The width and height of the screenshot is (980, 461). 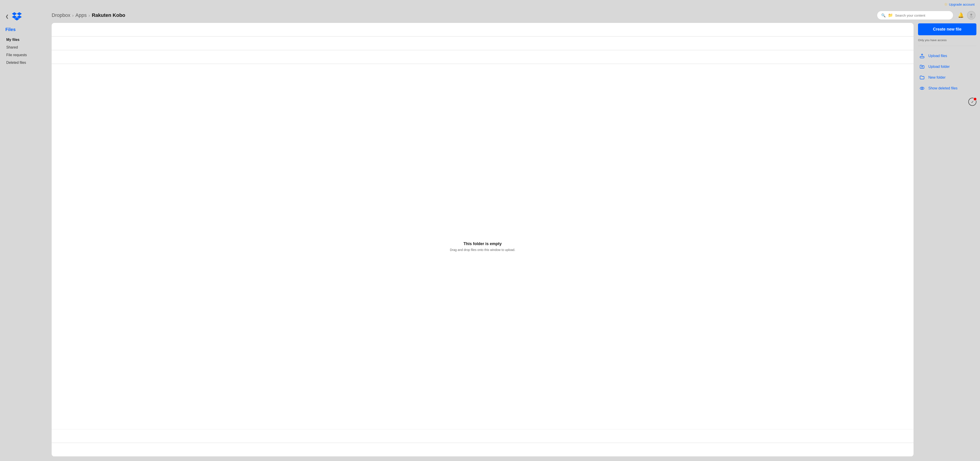 I want to click on eye-icon, so click(x=922, y=88).